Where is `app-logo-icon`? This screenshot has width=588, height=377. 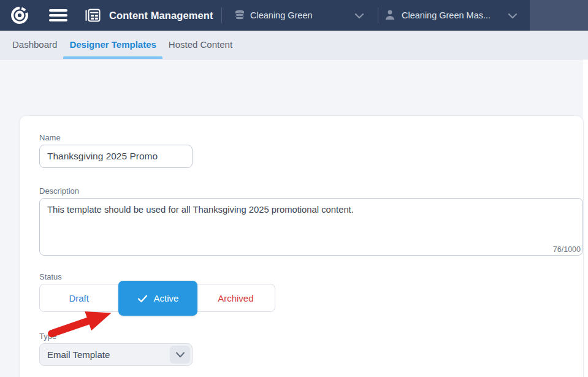
app-logo-icon is located at coordinates (20, 15).